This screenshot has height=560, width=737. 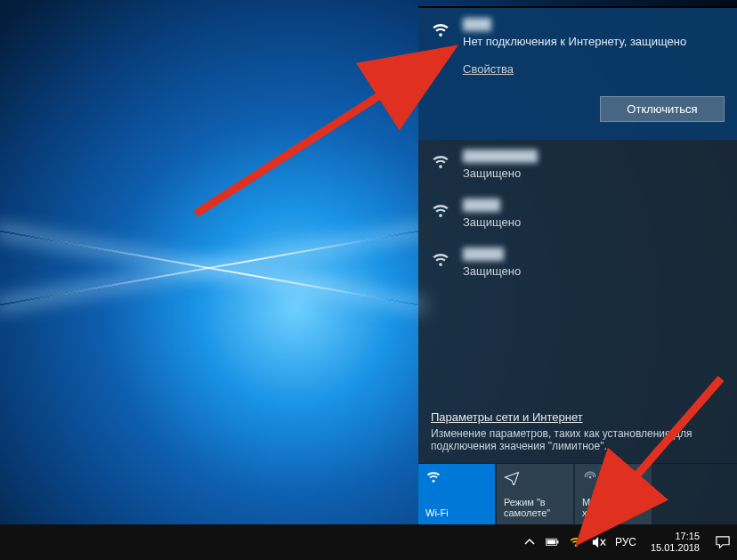 I want to click on system-tray: РУС 17:15 15.01.2018, so click(x=627, y=541).